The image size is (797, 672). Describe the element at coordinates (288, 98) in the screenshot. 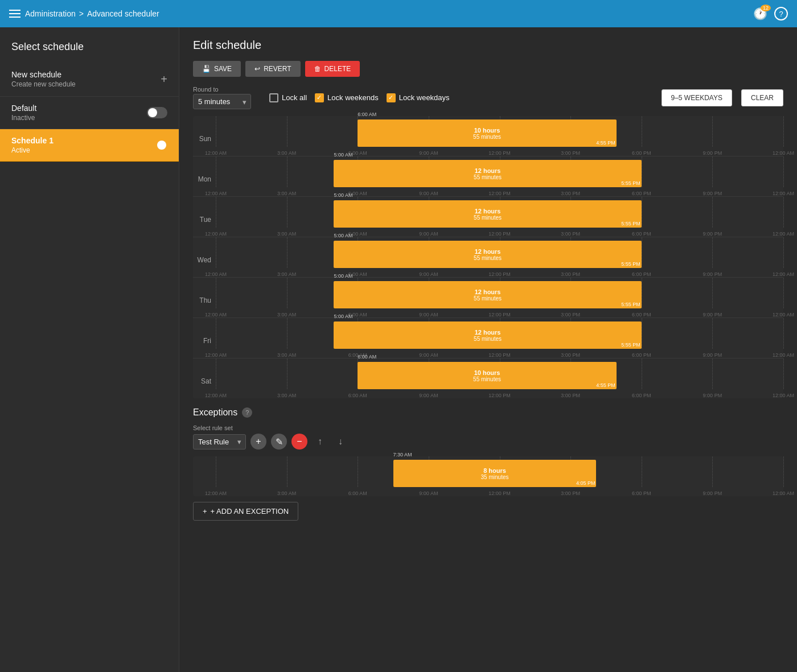

I see `lock-all-option: Lock all` at that location.